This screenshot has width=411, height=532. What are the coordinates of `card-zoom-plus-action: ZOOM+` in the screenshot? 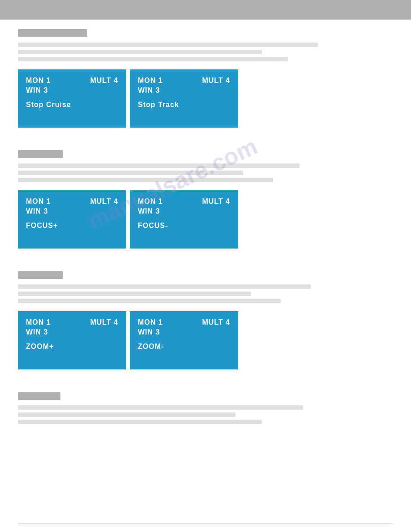 It's located at (72, 347).